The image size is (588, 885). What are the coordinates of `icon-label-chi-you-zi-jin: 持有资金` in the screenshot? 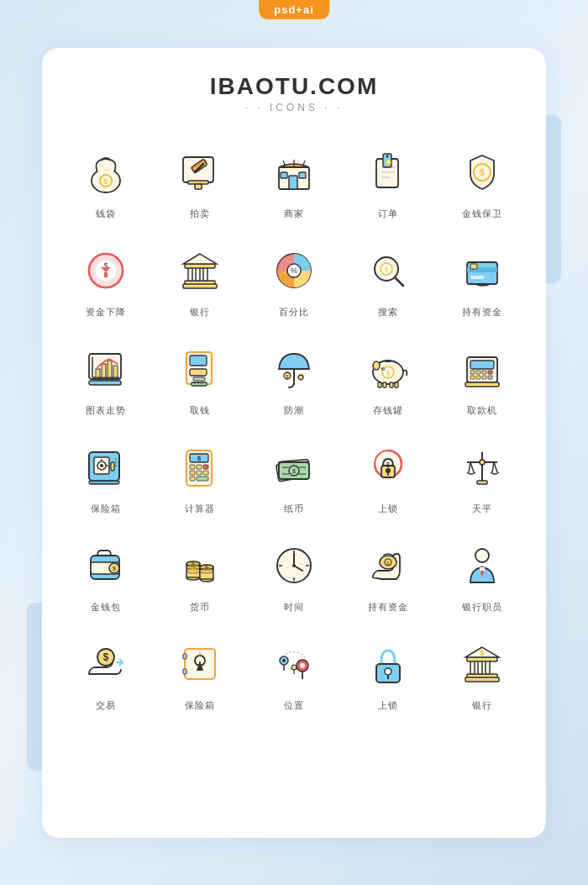 It's located at (482, 313).